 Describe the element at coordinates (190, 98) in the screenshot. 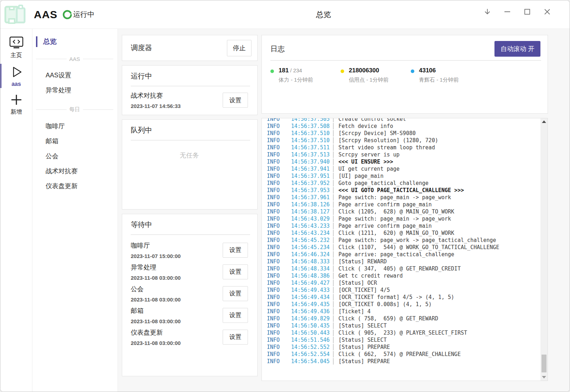

I see `running-task-row: 战术对抗赛 2023-11-07 14:56:33 设置` at that location.